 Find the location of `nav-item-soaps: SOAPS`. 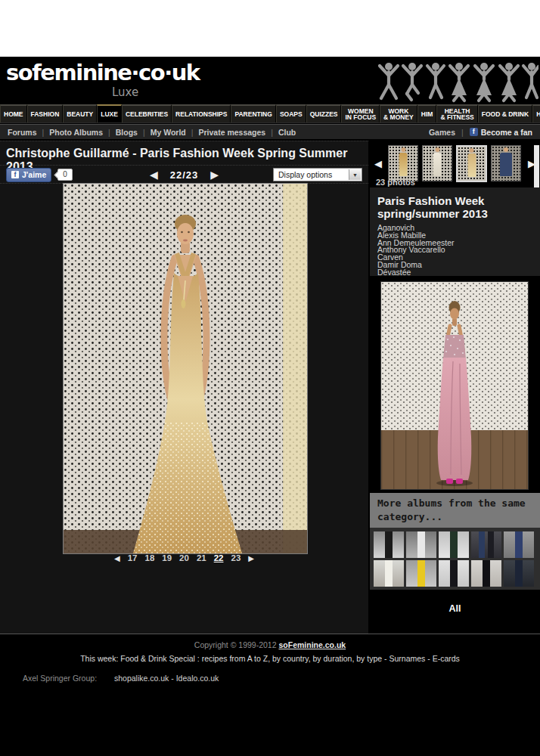

nav-item-soaps: SOAPS is located at coordinates (291, 113).